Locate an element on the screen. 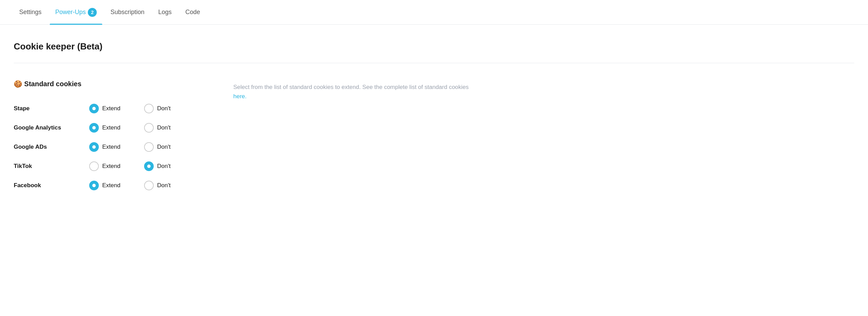 Image resolution: width=868 pixels, height=316 pixels. cookie-row-2: Google ADsExtendDon't is located at coordinates (113, 147).